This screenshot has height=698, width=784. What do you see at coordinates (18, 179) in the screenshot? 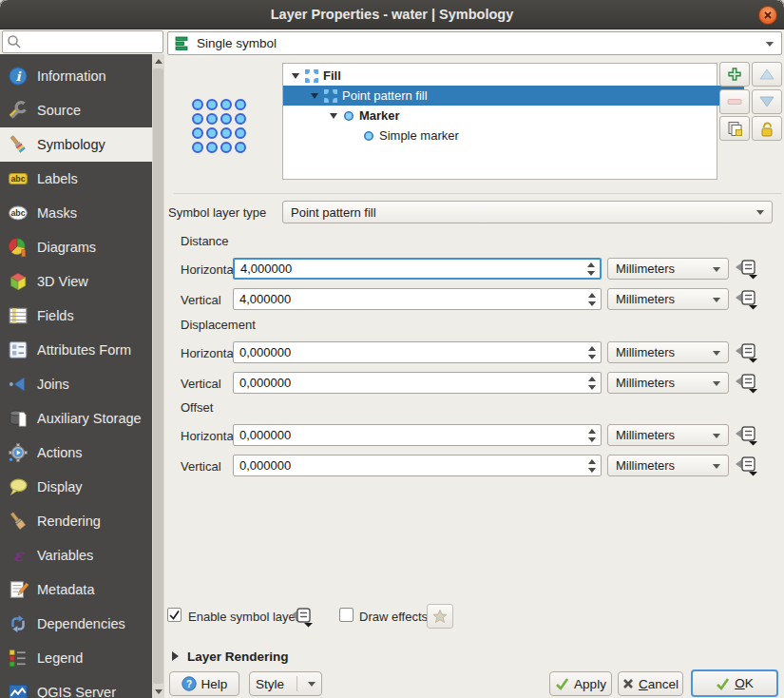
I see `labels-icon: abc` at bounding box center [18, 179].